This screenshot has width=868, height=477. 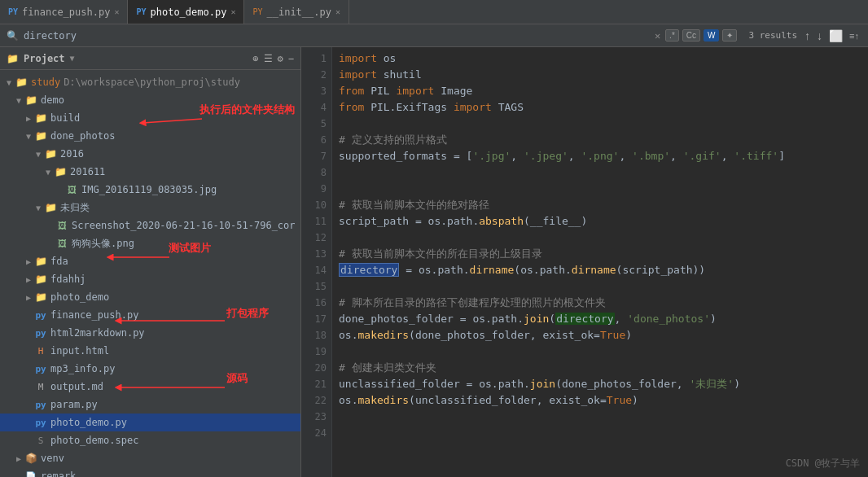 I want to click on search-icon: 🔍, so click(x=13, y=36).